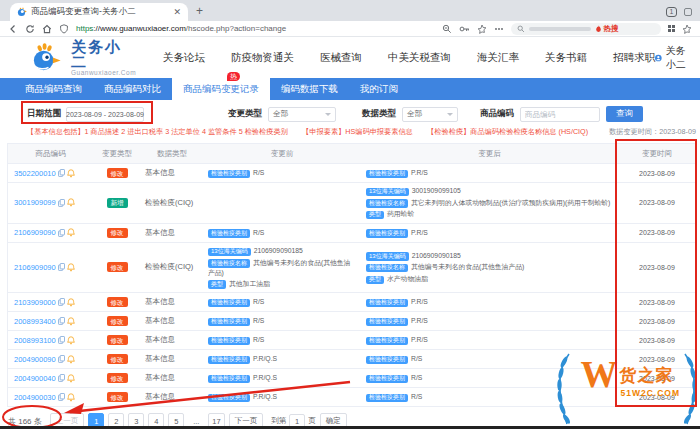  What do you see at coordinates (172, 397) in the screenshot?
I see `data-type-cell: 基本信息` at bounding box center [172, 397].